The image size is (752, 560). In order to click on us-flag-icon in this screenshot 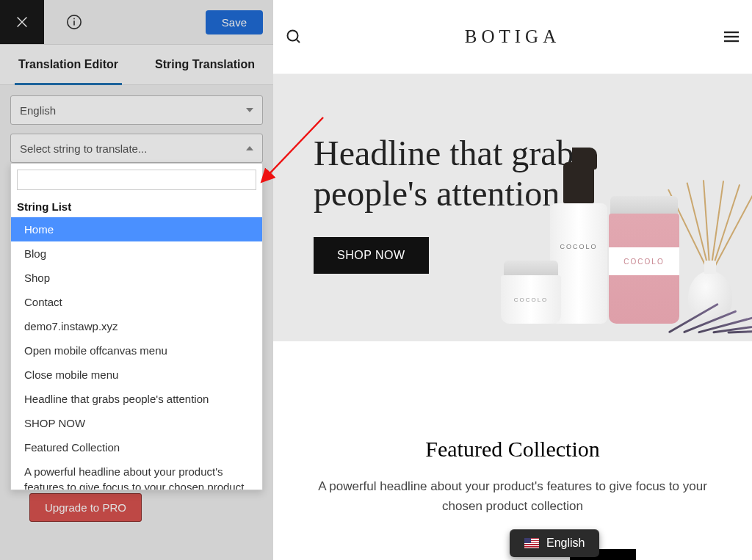, I will do `click(532, 543)`.